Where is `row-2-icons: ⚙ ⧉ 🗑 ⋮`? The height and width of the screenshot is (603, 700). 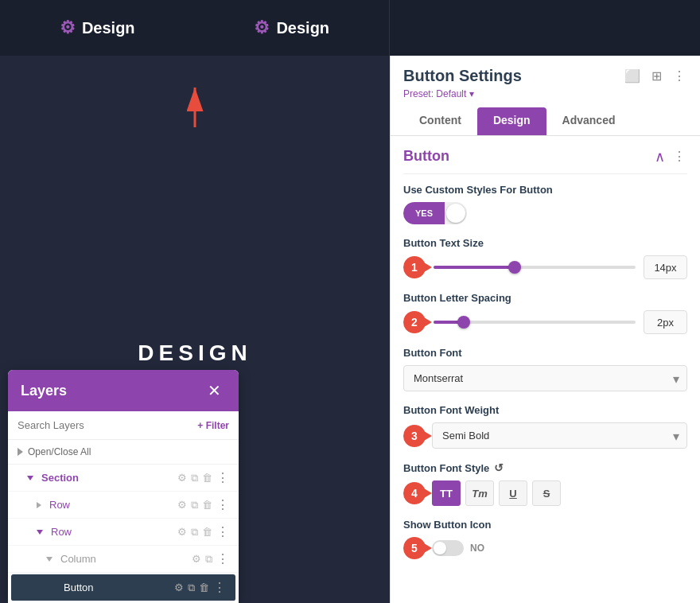 row-2-icons: ⚙ ⧉ 🗑 ⋮ is located at coordinates (204, 531).